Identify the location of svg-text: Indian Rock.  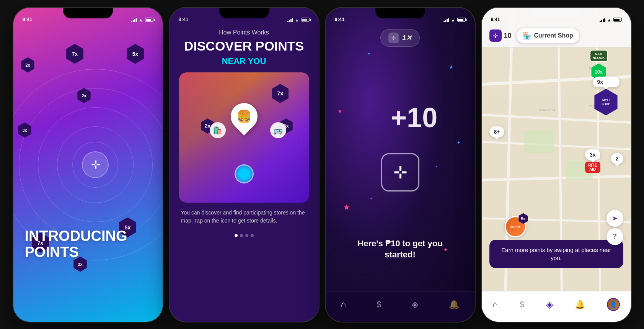
(547, 110).